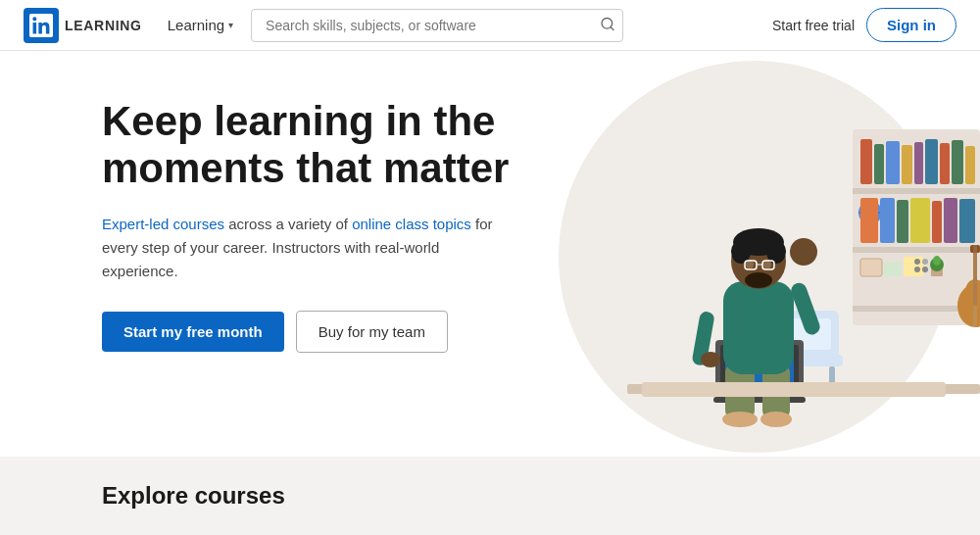  Describe the element at coordinates (412, 223) in the screenshot. I see `online-class-topics-link: online class topics` at that location.